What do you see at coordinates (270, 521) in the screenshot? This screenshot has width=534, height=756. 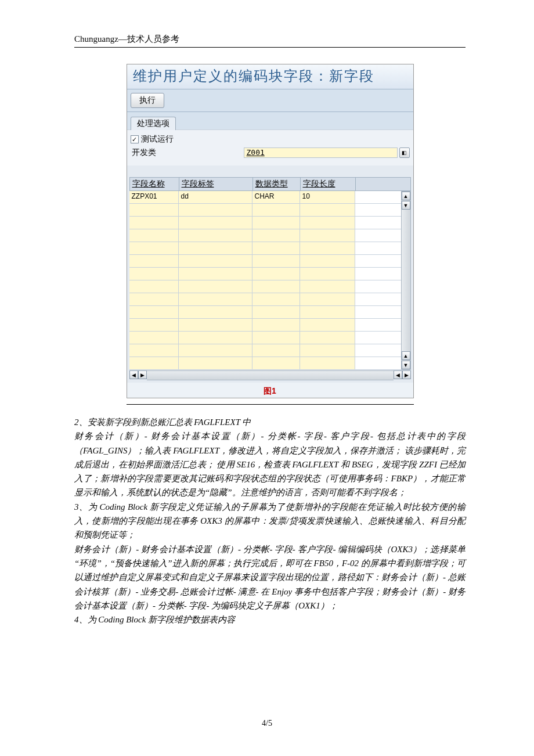 I see `paragraph: 3、为 Coding Block 新字段定义凭证输入的子屏幕为了使新增补的字段能…` at bounding box center [270, 521].